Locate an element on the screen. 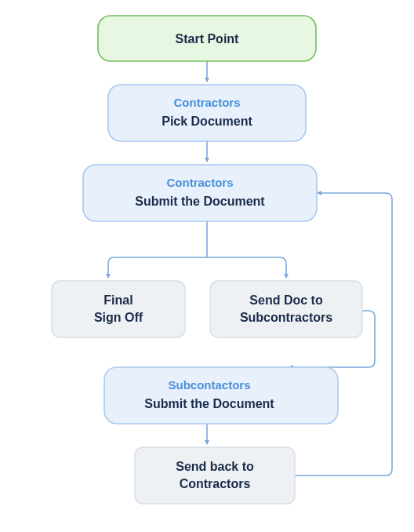 This screenshot has height=532, width=414. submit-sub-role: Subcontactors is located at coordinates (209, 384).